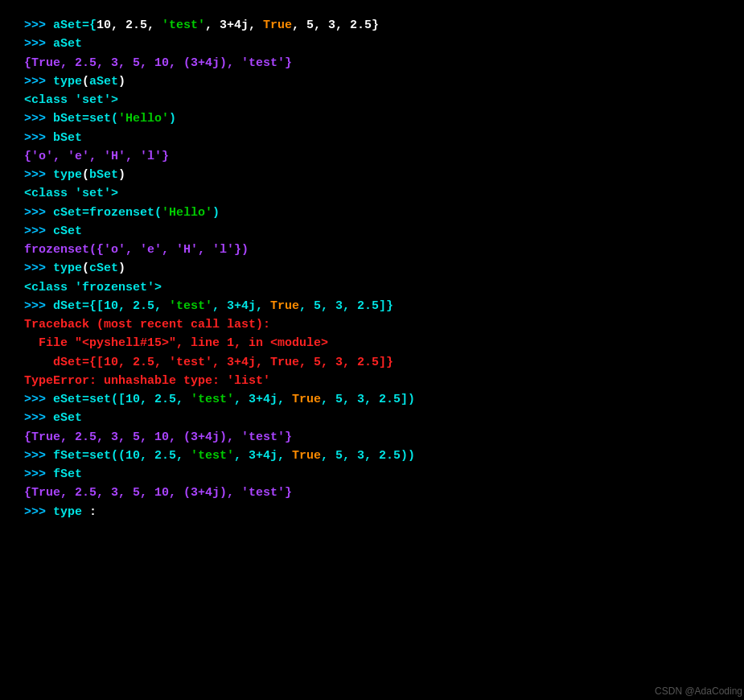 The height and width of the screenshot is (700, 744). I want to click on line-27: >>> type :, so click(384, 512).